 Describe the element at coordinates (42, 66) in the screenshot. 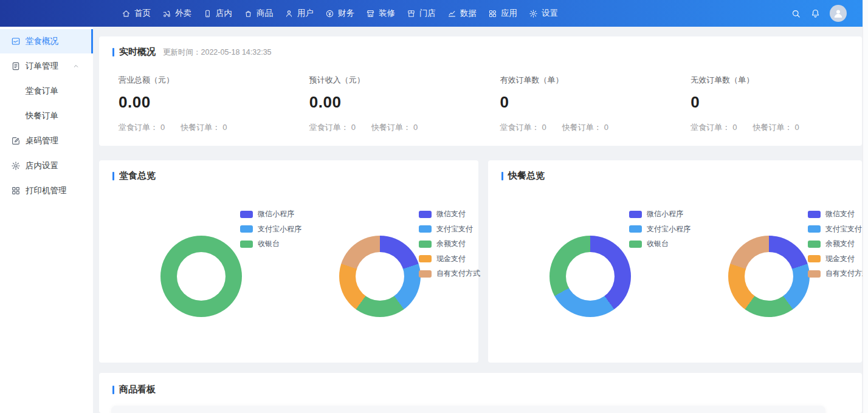

I see `sidebar-item-label: 订单管理` at that location.